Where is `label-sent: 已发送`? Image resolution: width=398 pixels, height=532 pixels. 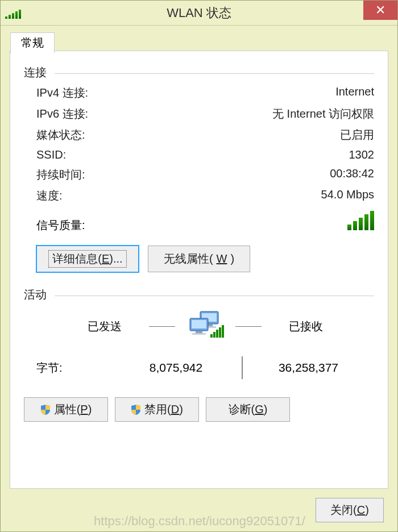 label-sent: 已发送 is located at coordinates (105, 326).